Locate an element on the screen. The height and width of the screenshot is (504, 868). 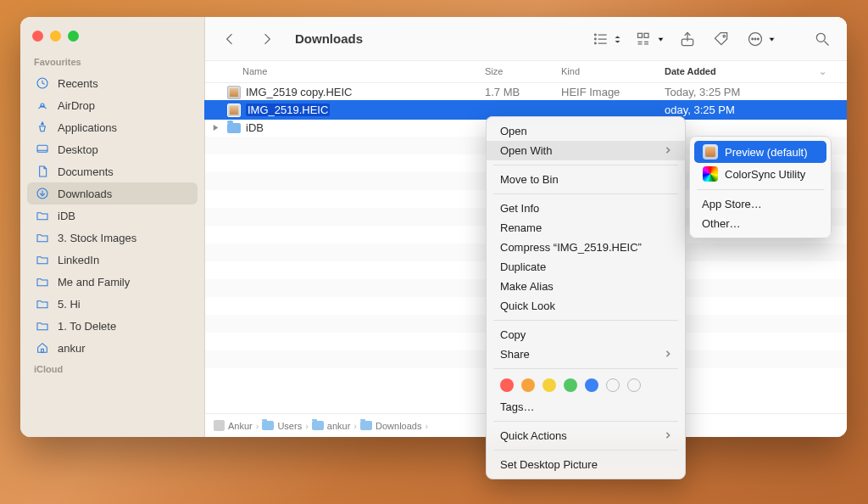
submenu-item-colorsync-utility: ColorSync Utility is located at coordinates (760, 174).